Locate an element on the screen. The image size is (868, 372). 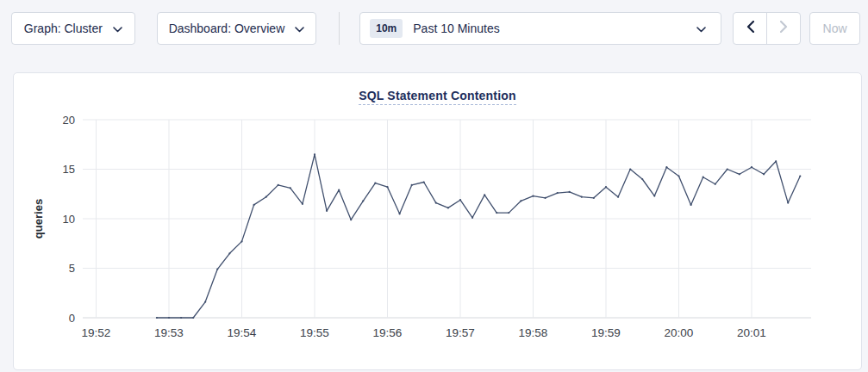
chart-title: SQL Statement Contention is located at coordinates (438, 96).